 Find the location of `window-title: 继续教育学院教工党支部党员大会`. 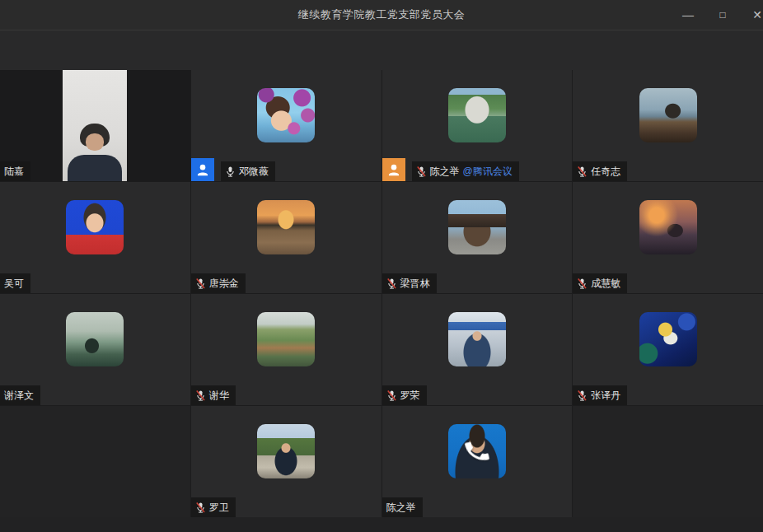

window-title: 继续教育学院教工党支部党员大会 is located at coordinates (382, 15).